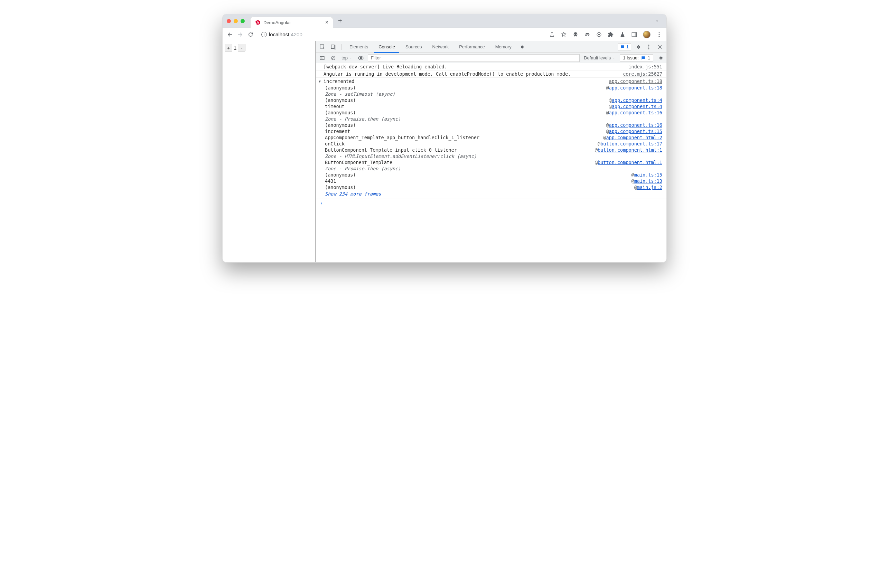 The image size is (889, 588). What do you see at coordinates (321, 81) in the screenshot?
I see `collapse-caret-icon: ▼` at bounding box center [321, 81].